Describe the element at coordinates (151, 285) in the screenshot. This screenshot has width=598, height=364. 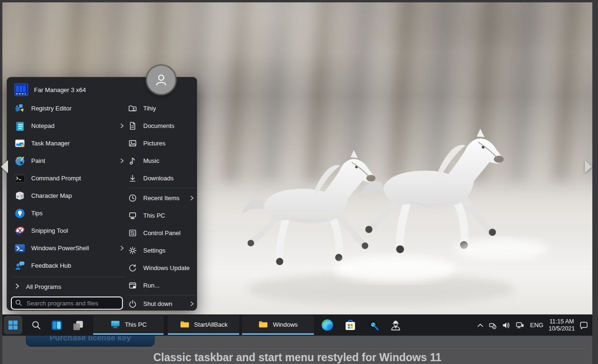
I see `menu-item-label: Run...` at that location.